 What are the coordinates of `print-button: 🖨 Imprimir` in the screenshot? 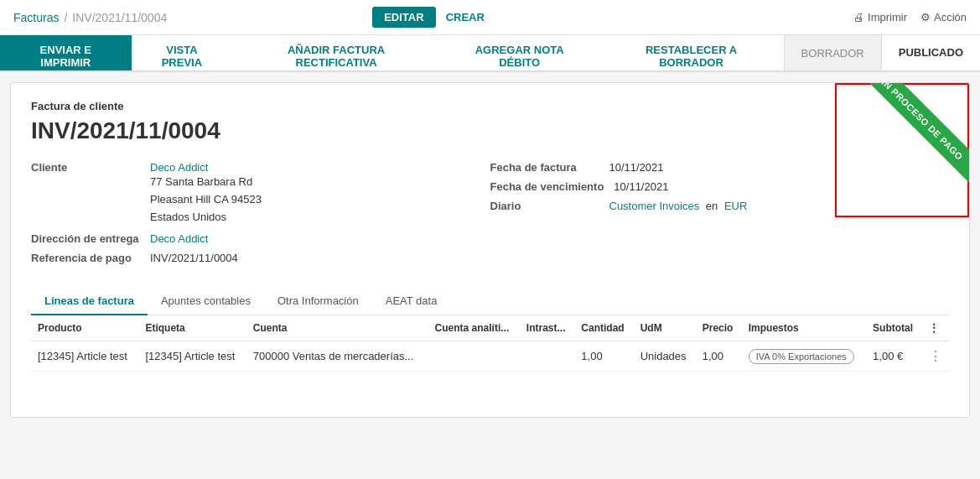 It's located at (880, 17).